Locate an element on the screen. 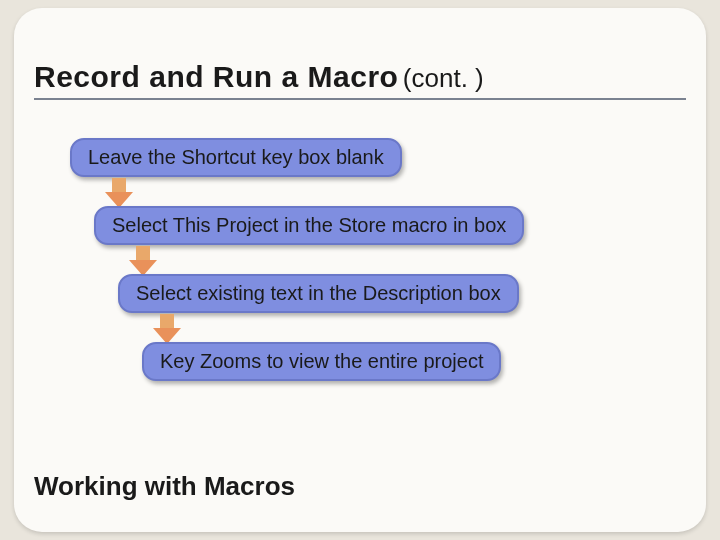 The image size is (720, 540). step-box-2: Select This Project in the Store macro i… is located at coordinates (309, 226).